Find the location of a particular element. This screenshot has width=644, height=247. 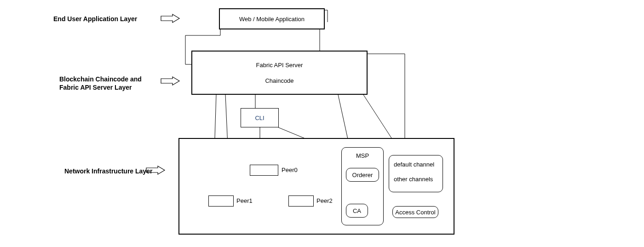

node-label-other-channels: other channels is located at coordinates (413, 179).